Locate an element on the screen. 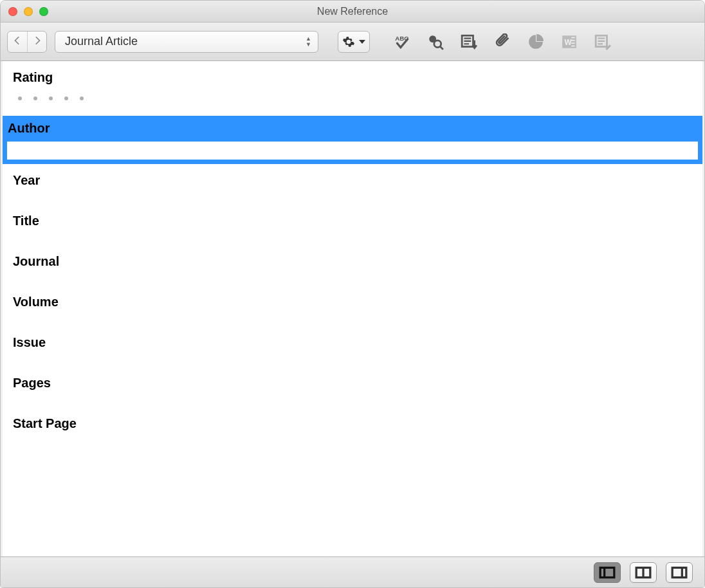 This screenshot has height=588, width=705. field-label-title: Title is located at coordinates (356, 221).